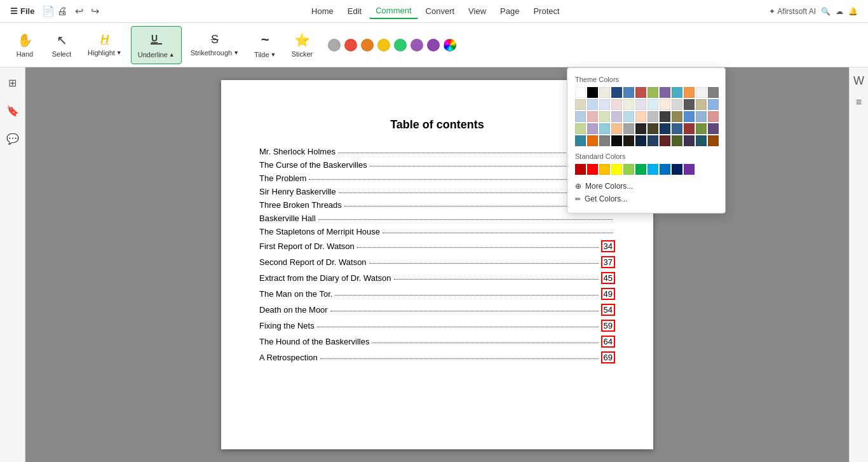 The height and width of the screenshot is (462, 868). What do you see at coordinates (215, 45) in the screenshot?
I see `strikethrough-tool-button: S Strikethrough ▼` at bounding box center [215, 45].